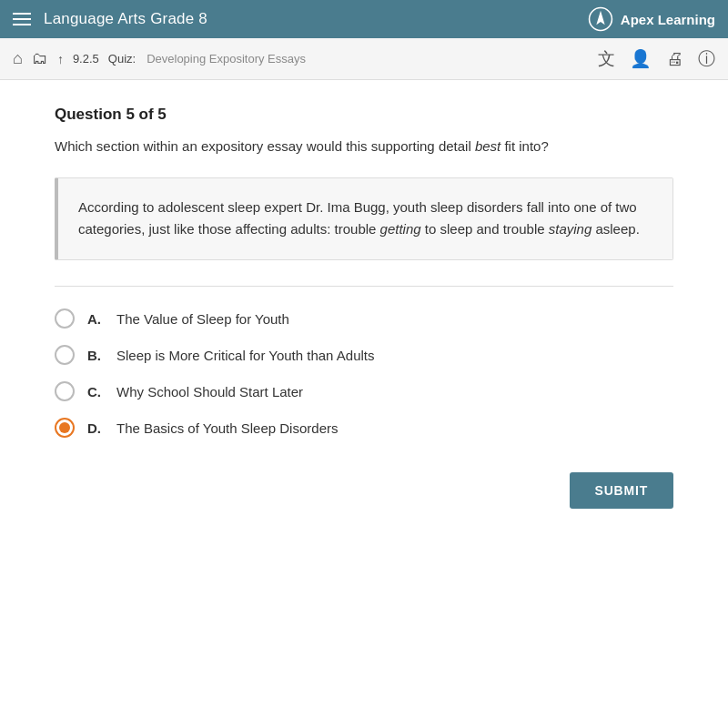  What do you see at coordinates (209, 391) in the screenshot?
I see `answer-text-c: Why School Should Start Later` at bounding box center [209, 391].